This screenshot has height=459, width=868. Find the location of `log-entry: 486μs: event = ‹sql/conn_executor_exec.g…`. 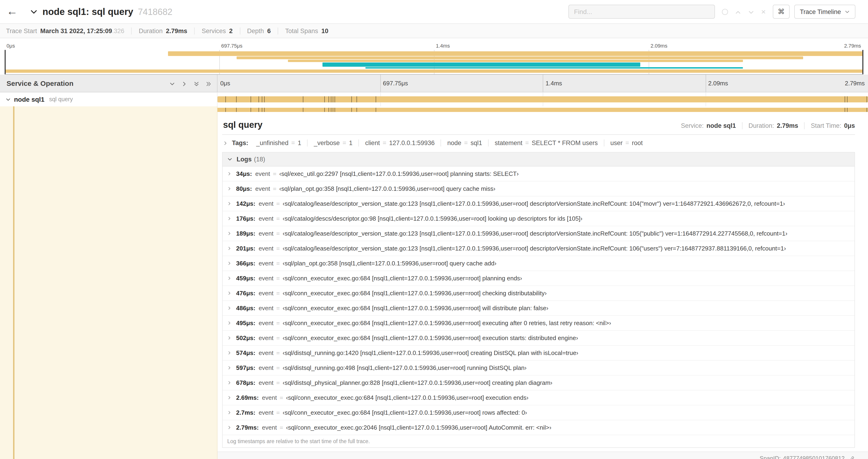

log-entry: 486μs: event = ‹sql/conn_executor_exec.g… is located at coordinates (538, 308).